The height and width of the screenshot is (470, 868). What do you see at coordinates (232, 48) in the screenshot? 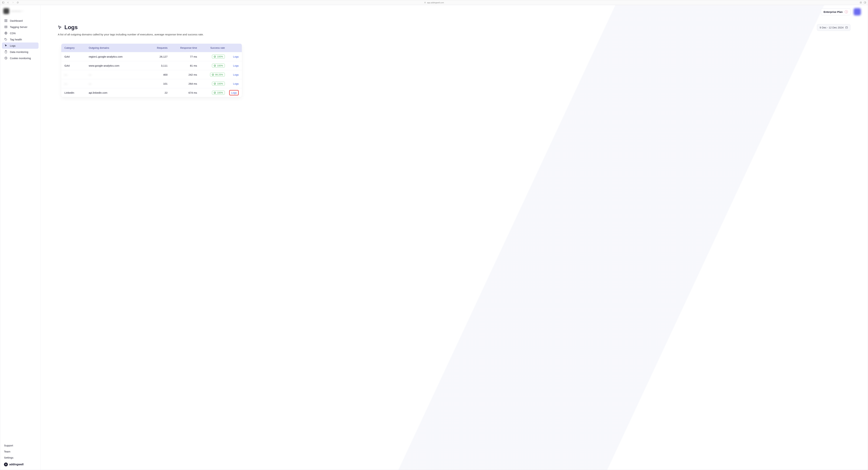
I see `col-action` at bounding box center [232, 48].